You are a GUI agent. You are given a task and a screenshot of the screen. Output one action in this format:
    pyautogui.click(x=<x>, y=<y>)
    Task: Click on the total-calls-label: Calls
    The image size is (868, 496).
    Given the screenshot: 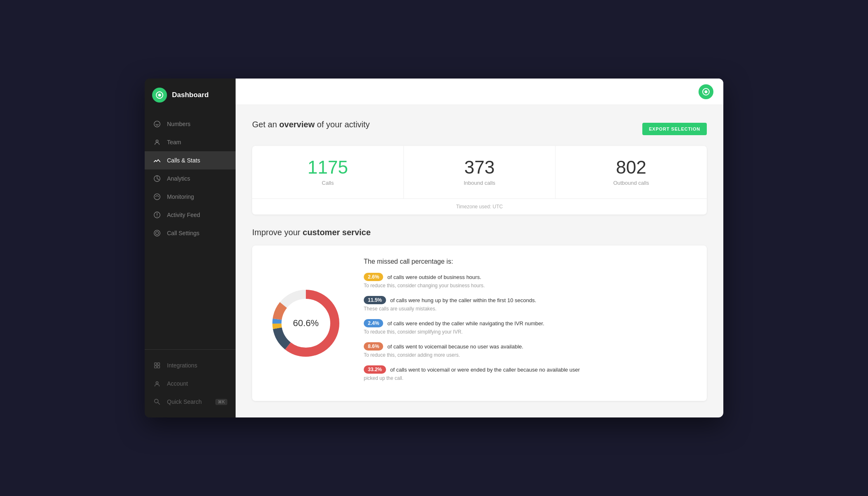 What is the action you would take?
    pyautogui.click(x=328, y=183)
    